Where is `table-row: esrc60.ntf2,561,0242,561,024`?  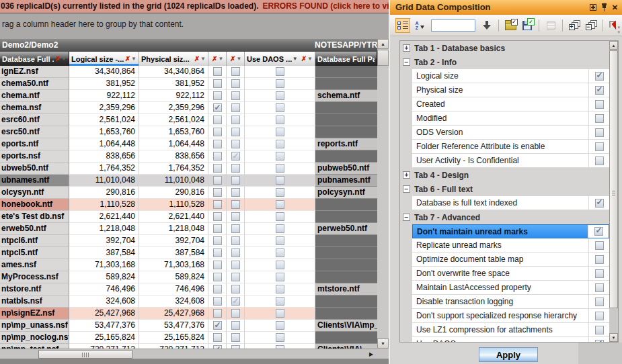 table-row: esrc60.ntf2,561,0242,561,024 is located at coordinates (188, 120).